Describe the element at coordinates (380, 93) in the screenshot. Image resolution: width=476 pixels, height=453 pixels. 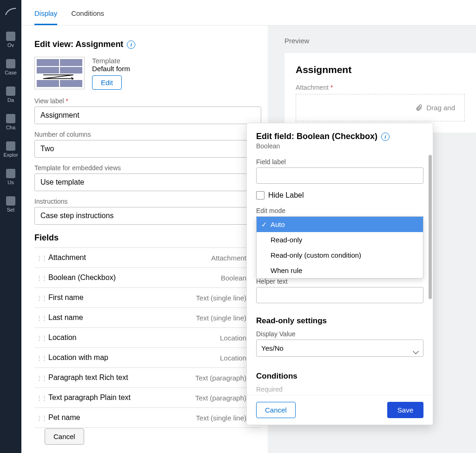
I see `preview-card: Assignment Attachment * Drag and` at that location.